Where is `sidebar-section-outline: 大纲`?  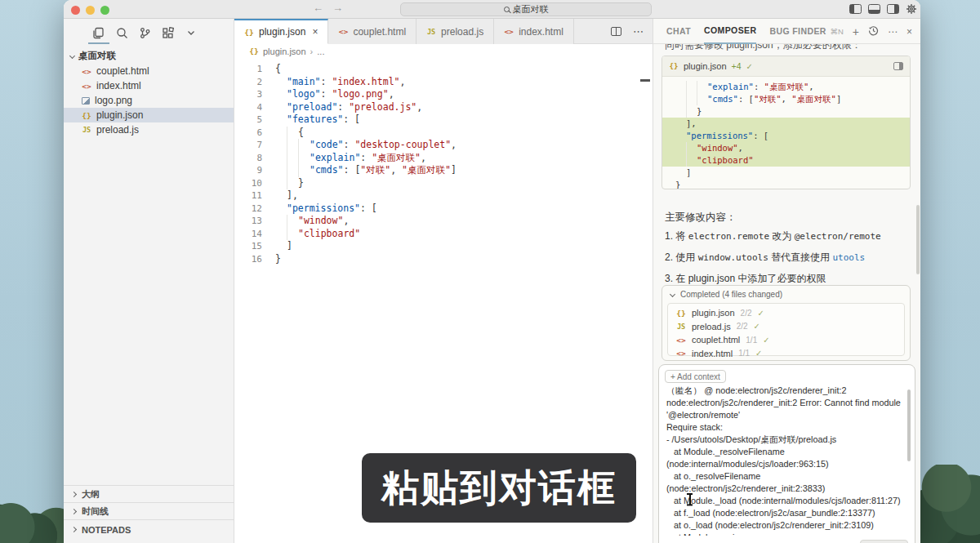
sidebar-section-outline: 大纲 is located at coordinates (149, 493).